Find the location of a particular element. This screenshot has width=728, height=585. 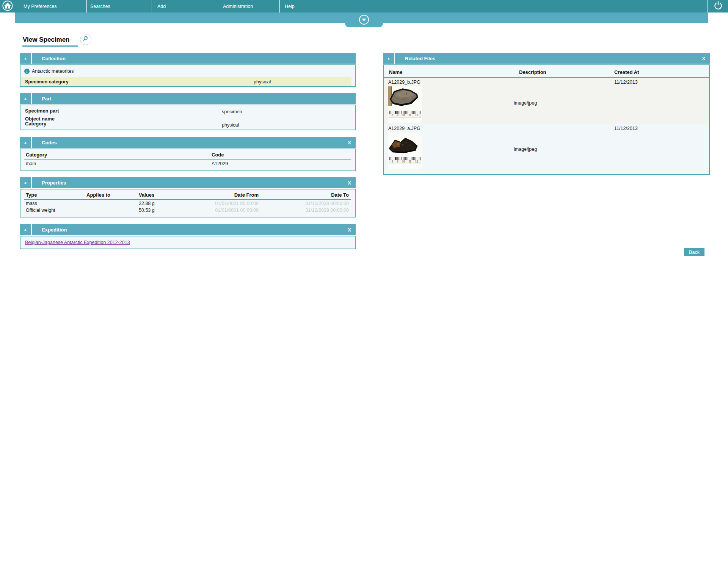

related-file-row: A12029_b.JPG 11/12/2013 8 9 1 is located at coordinates (546, 101).